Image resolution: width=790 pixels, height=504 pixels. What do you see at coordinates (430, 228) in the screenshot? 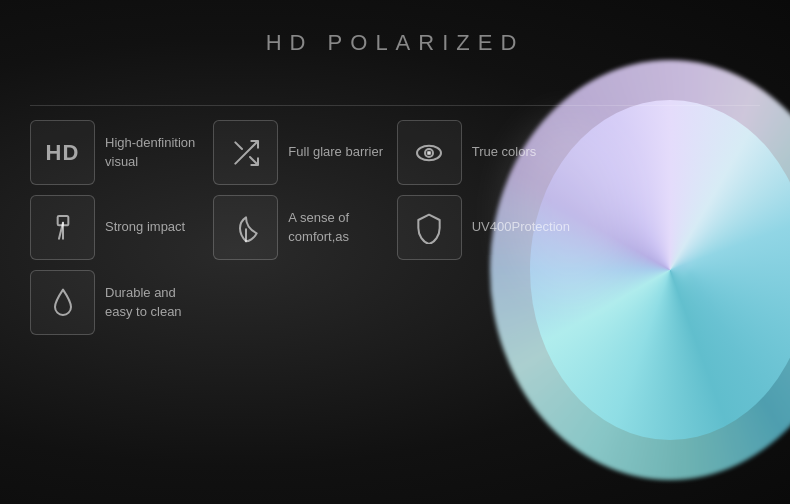
I see `icon-box-uv400` at bounding box center [430, 228].